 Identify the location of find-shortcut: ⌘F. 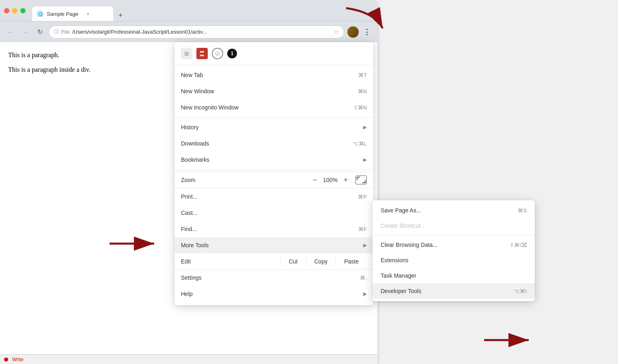
(363, 229).